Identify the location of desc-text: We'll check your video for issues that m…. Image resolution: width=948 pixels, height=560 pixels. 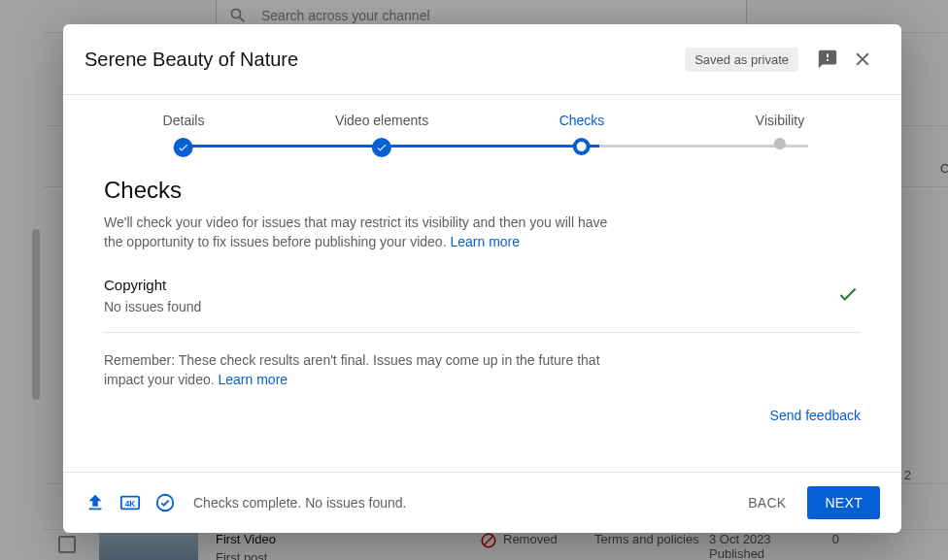
(356, 232).